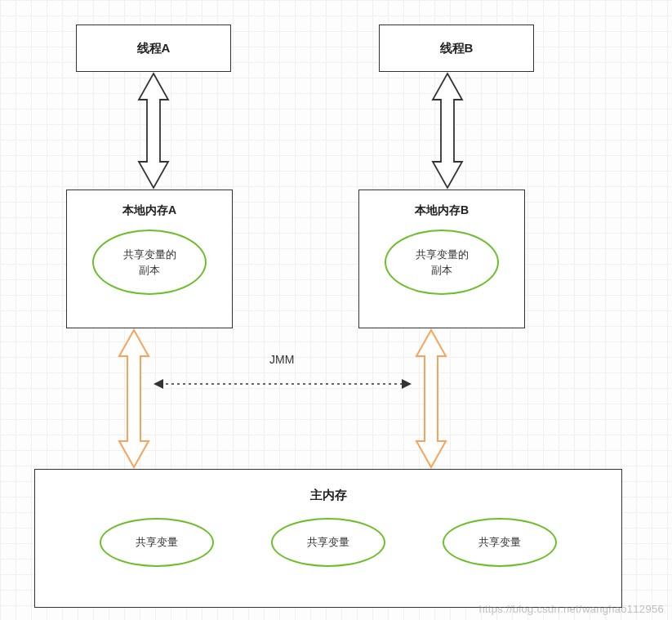 The height and width of the screenshot is (620, 672). What do you see at coordinates (154, 49) in the screenshot?
I see `thread-a-title: 线程A` at bounding box center [154, 49].